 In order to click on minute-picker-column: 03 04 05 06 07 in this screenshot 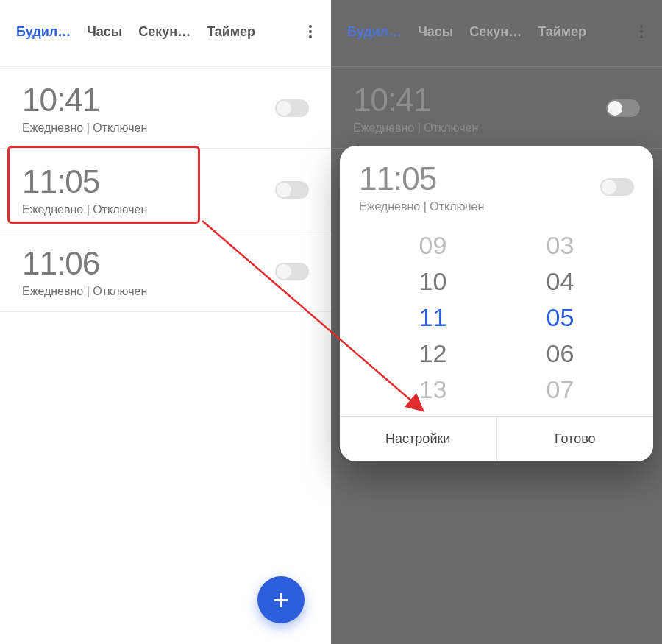, I will do `click(560, 318)`.